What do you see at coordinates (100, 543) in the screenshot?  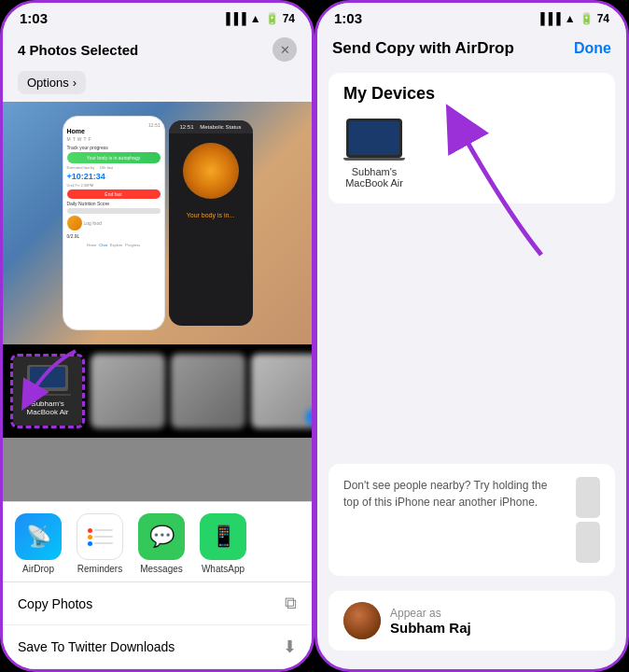 I see `reminders-share-item: Reminders` at bounding box center [100, 543].